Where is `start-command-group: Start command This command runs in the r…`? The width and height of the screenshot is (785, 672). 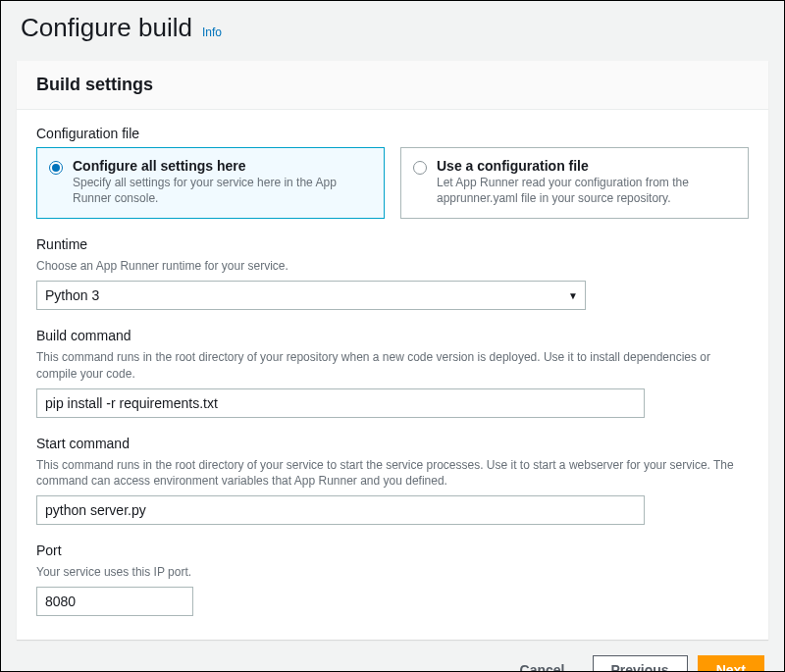 start-command-group: Start command This command runs in the r… is located at coordinates (392, 481).